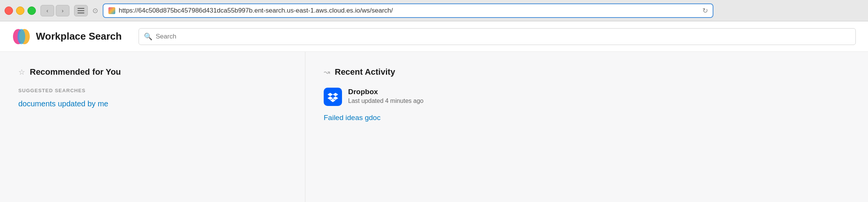 This screenshot has height=202, width=868. Describe the element at coordinates (153, 72) in the screenshot. I see `recommended-section-heading: ☆ Recommended for You` at that location.